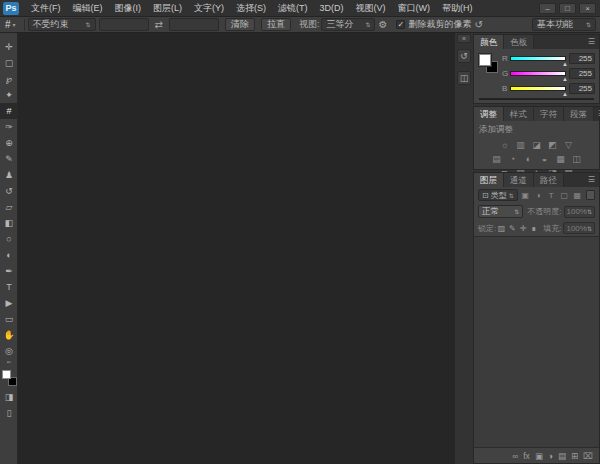 Image resolution: width=600 pixels, height=464 pixels. I want to click on properties-panel-icon: ◫, so click(464, 78).